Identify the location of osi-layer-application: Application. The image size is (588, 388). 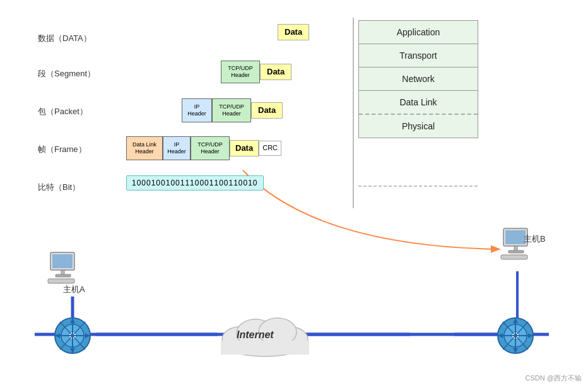
(418, 33).